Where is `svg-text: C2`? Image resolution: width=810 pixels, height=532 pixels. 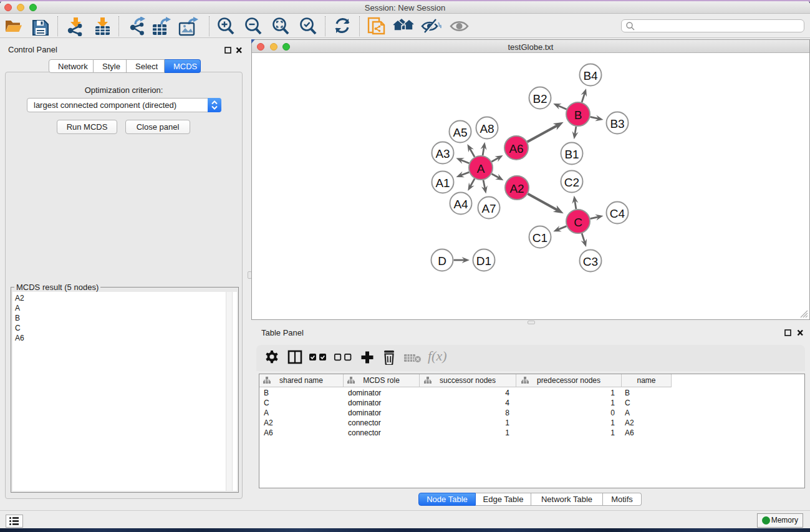 svg-text: C2 is located at coordinates (572, 182).